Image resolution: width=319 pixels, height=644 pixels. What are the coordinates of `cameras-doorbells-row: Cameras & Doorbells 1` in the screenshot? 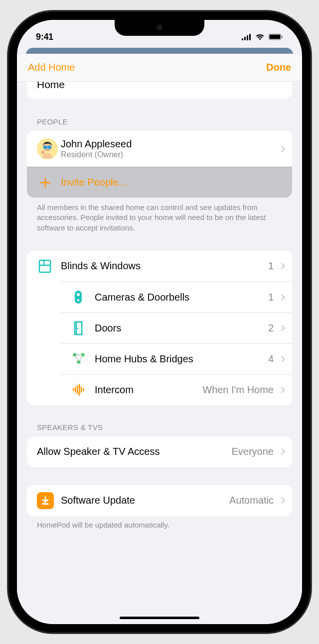 It's located at (176, 297).